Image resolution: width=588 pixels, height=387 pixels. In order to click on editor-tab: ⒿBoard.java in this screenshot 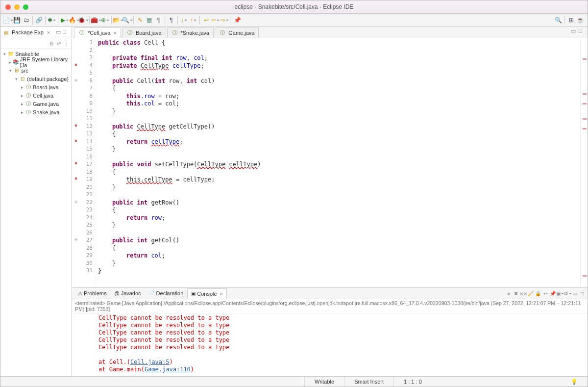, I will do `click(144, 32)`.